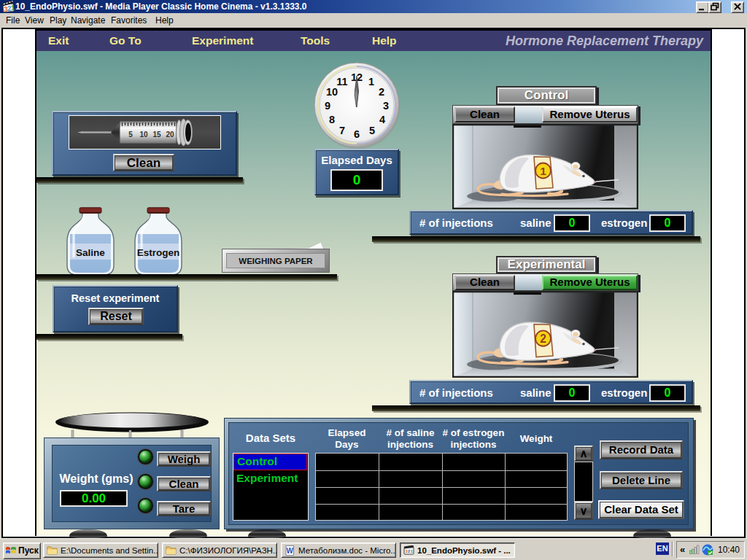 The width and height of the screenshot is (747, 560). Describe the element at coordinates (328, 106) in the screenshot. I see `svg-text: 9` at that location.